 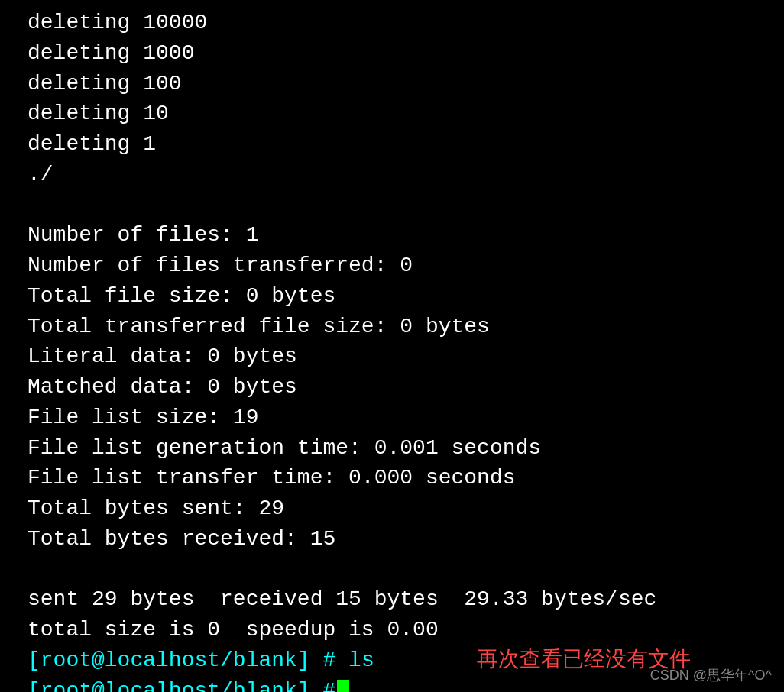 I want to click on line-matched-data: Matched data: 0 bytes, so click(x=398, y=387).